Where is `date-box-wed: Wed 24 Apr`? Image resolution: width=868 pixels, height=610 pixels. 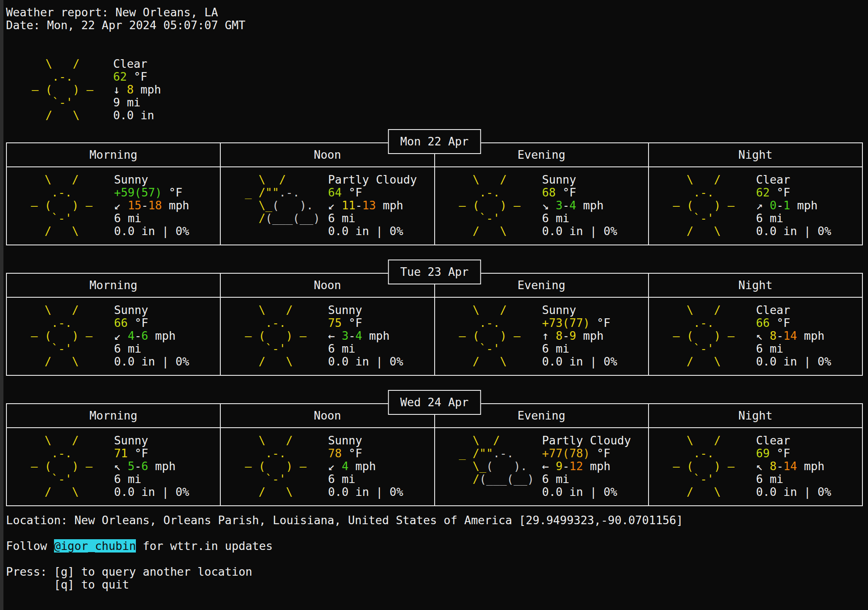 date-box-wed: Wed 24 Apr is located at coordinates (435, 402).